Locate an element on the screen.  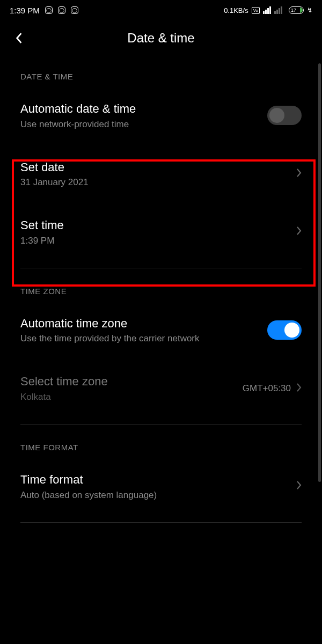
automatic-date-time-row: Automatic date & time Use network-provid… is located at coordinates (161, 116).